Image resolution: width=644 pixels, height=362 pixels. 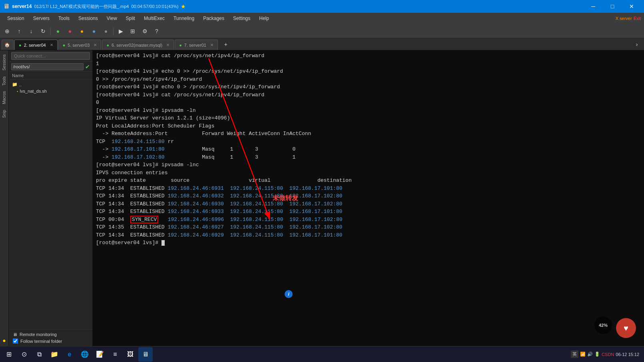 What do you see at coordinates (322, 31) in the screenshot?
I see `toolbar: ⊕ ↑ ↓ ↻ ● ● ● ● ● ▶ ⊞ ⚙ ?` at bounding box center [322, 31].